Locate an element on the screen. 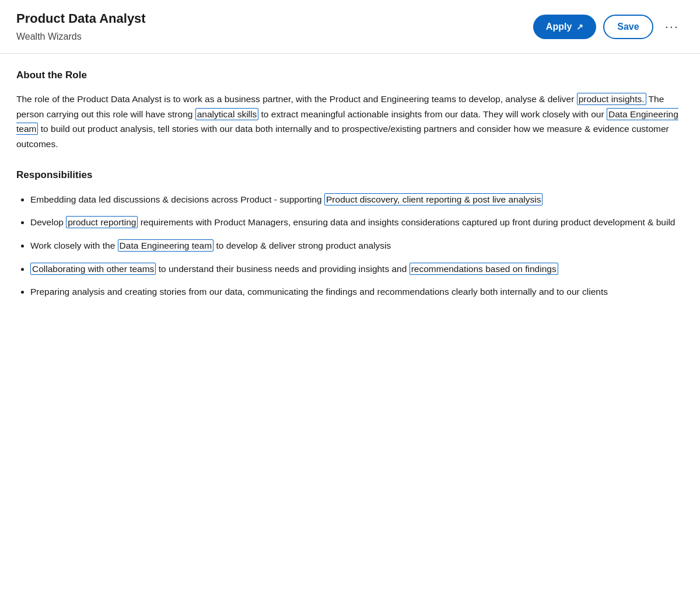 The height and width of the screenshot is (610, 700). list-item: Embedding data led discussions & decisio… is located at coordinates (357, 200).